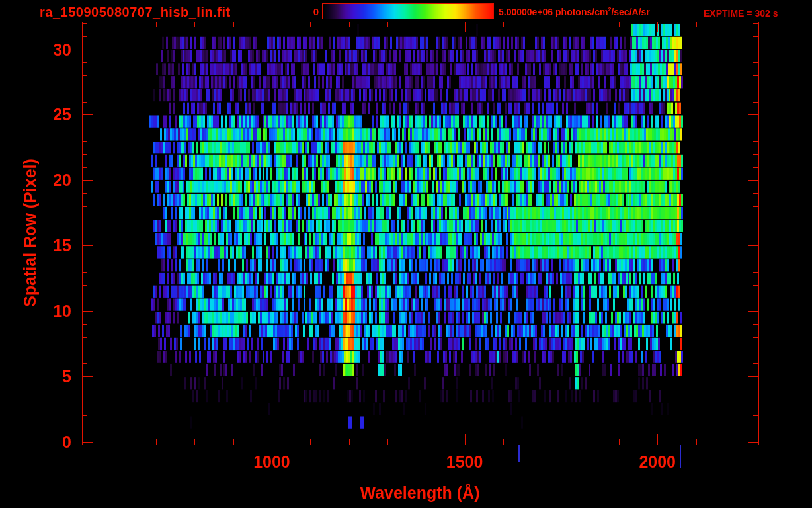 The image size is (812, 508). What do you see at coordinates (135, 12) in the screenshot?
I see `filename-title: ra_150905080707_hisb_lin.fit` at bounding box center [135, 12].